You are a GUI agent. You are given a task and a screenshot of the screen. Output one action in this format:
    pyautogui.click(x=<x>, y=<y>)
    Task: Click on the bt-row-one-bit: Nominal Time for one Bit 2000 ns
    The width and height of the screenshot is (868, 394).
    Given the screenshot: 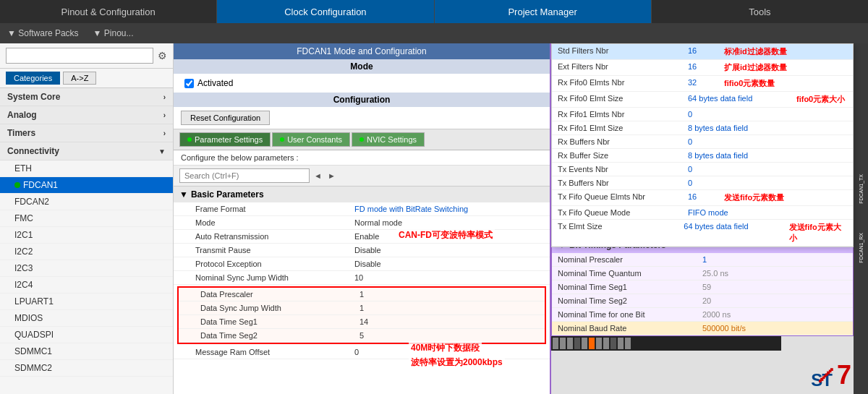 What is the action you would take?
    pyautogui.click(x=702, y=315)
    